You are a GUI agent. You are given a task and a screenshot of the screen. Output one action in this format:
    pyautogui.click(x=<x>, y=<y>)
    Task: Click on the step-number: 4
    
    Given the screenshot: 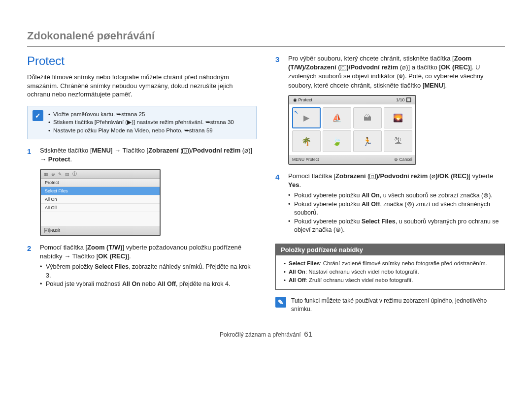 What is the action you would take?
    pyautogui.click(x=279, y=181)
    